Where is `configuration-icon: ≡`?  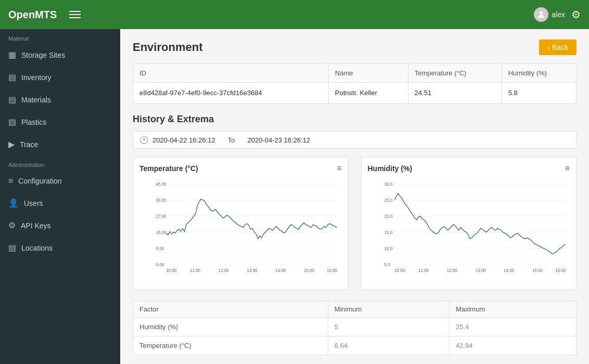
configuration-icon: ≡ is located at coordinates (10, 181).